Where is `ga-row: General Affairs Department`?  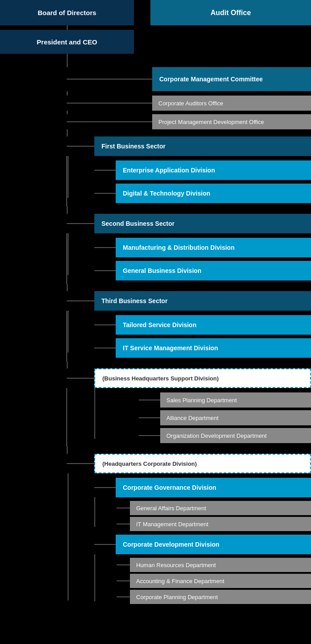 ga-row: General Affairs Department is located at coordinates (214, 508).